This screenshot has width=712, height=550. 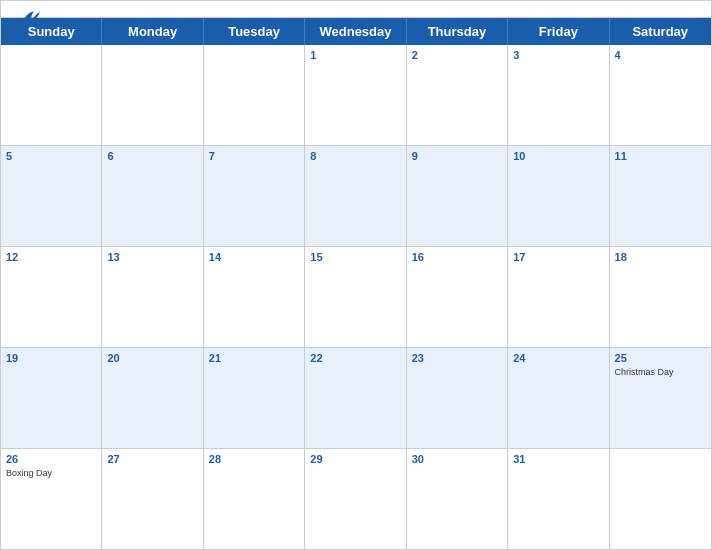 I want to click on day-number: 11, so click(x=660, y=156).